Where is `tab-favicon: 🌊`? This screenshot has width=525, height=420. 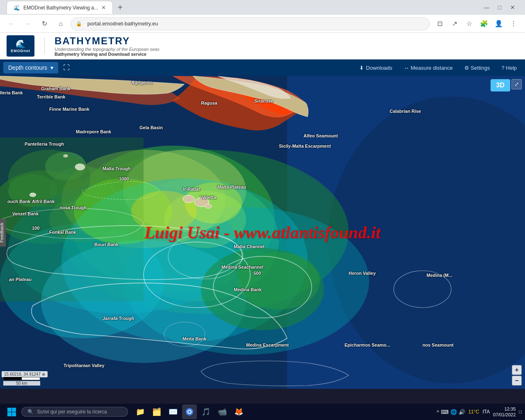
tab-favicon: 🌊 is located at coordinates (17, 7).